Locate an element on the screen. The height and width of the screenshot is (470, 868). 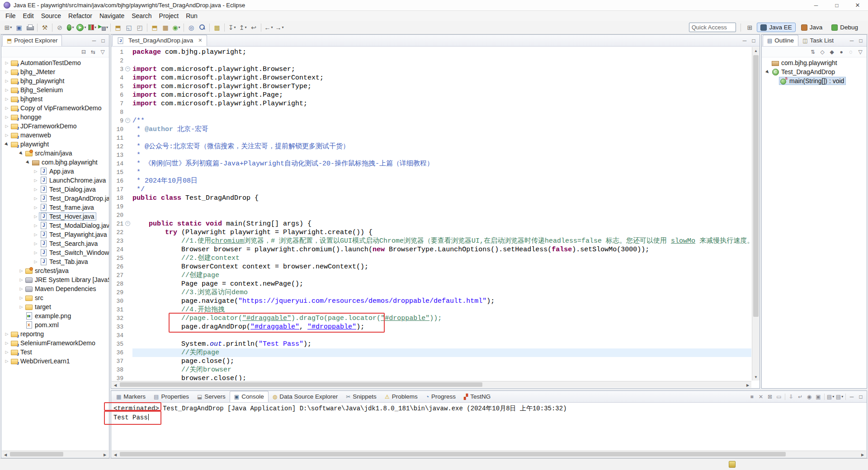
menu-refactor: Refactor is located at coordinates (80, 16).